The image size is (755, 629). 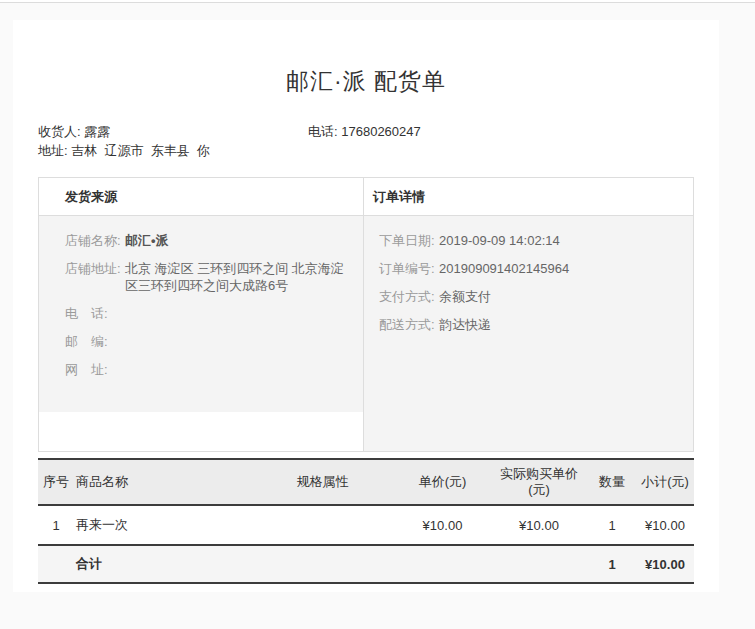 I want to click on header-index: 序号, so click(x=56, y=482).